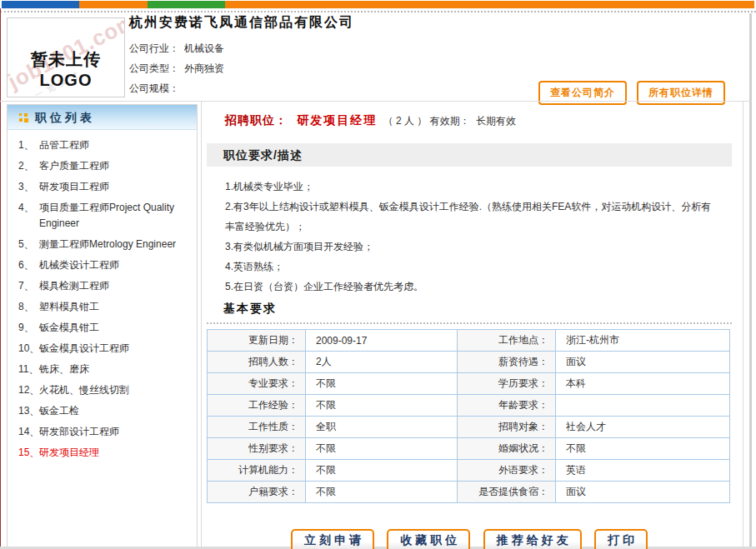 The width and height of the screenshot is (756, 549). What do you see at coordinates (187, 5) in the screenshot?
I see `topbar-green-segment` at bounding box center [187, 5].